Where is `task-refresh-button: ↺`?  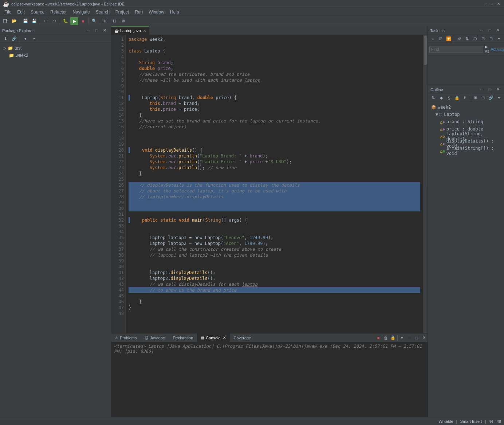 task-refresh-button: ↺ is located at coordinates (459, 39).